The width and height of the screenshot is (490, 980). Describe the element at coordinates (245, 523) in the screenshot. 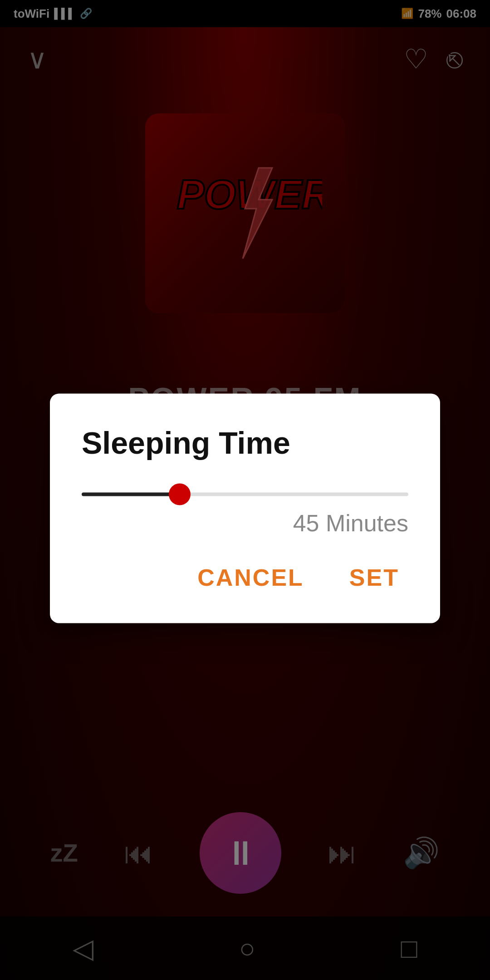

I see `slider-value-label: 45 Minutes` at that location.